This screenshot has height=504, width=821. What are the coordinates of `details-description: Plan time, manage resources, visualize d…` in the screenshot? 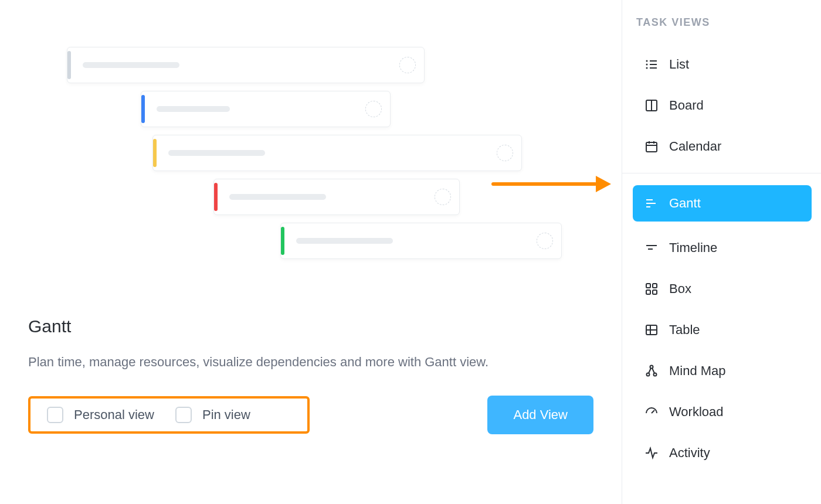 It's located at (277, 362).